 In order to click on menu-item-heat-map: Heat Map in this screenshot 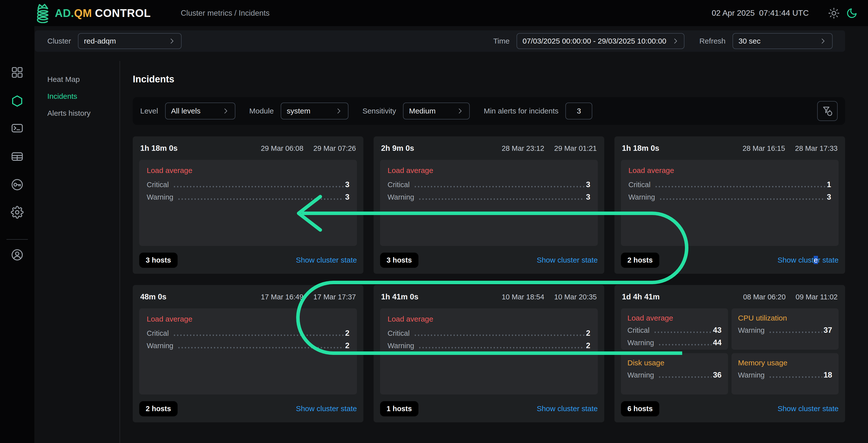, I will do `click(77, 79)`.